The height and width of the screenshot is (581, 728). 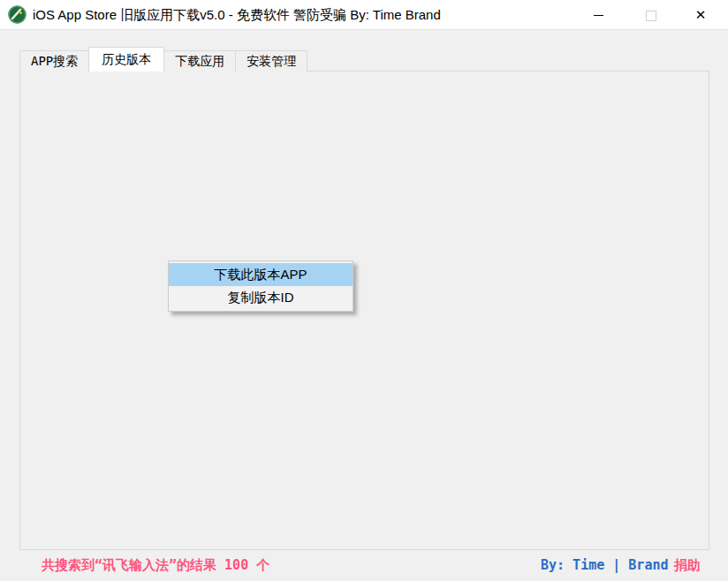 I want to click on status-bar: 共搜索到“讯飞输入法”的结果 100 个 By: Time | Brand 捐助, so click(x=364, y=565).